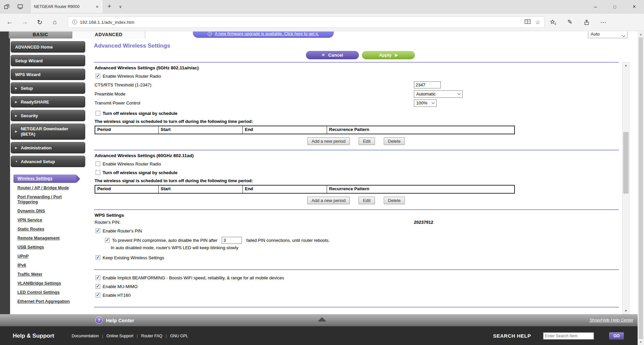 The height and width of the screenshot is (345, 644). What do you see at coordinates (626, 188) in the screenshot?
I see `content-scrollbar: ▲ ▼` at bounding box center [626, 188].